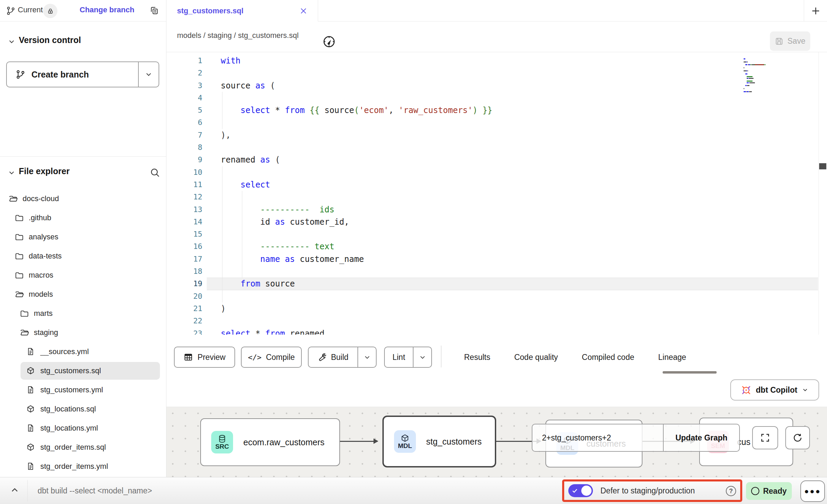 This screenshot has height=504, width=827. Describe the element at coordinates (41, 294) in the screenshot. I see `tree-item-label: models` at that location.